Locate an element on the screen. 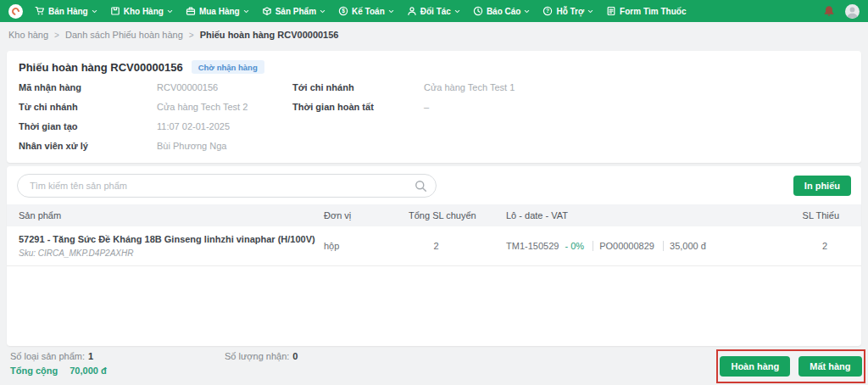 This screenshot has width=868, height=385. col-header-missing: SL Thiếu is located at coordinates (811, 215).